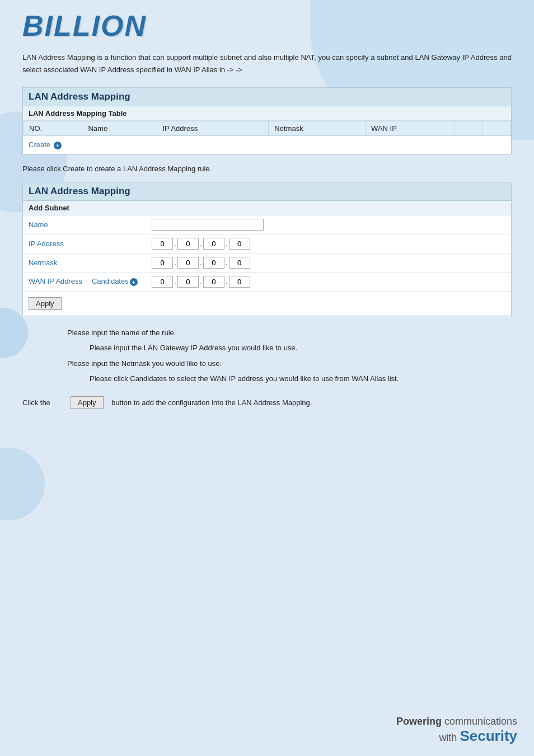 This screenshot has width=534, height=756. Describe the element at coordinates (175, 281) in the screenshot. I see `wanip-dot1: .` at that location.